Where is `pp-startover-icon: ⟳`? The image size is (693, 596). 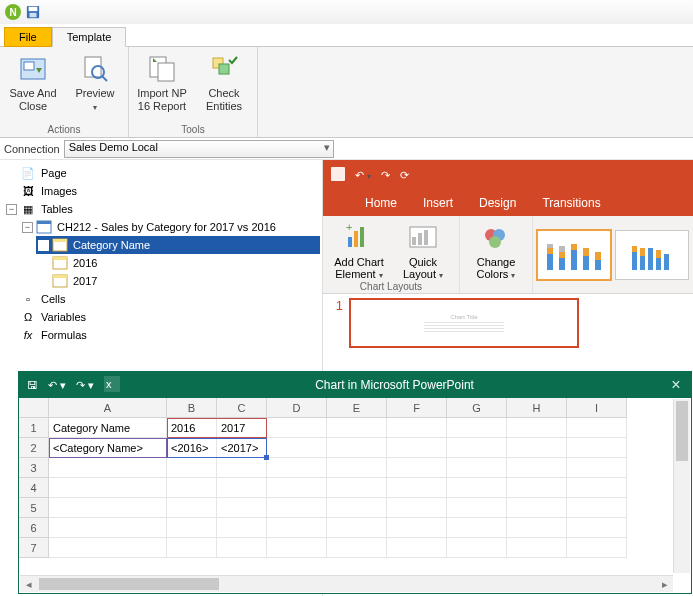 pp-startover-icon: ⟳ is located at coordinates (404, 176).